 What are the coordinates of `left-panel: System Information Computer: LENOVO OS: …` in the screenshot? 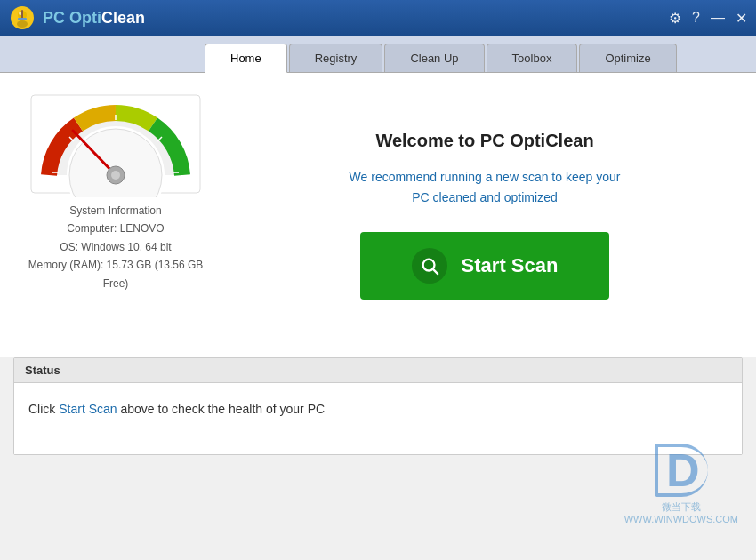 It's located at (116, 215).